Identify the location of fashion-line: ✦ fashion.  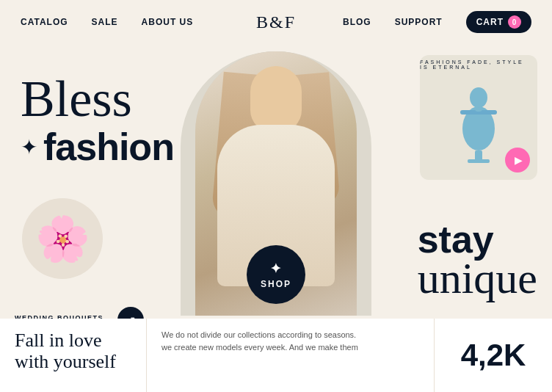
(97, 147).